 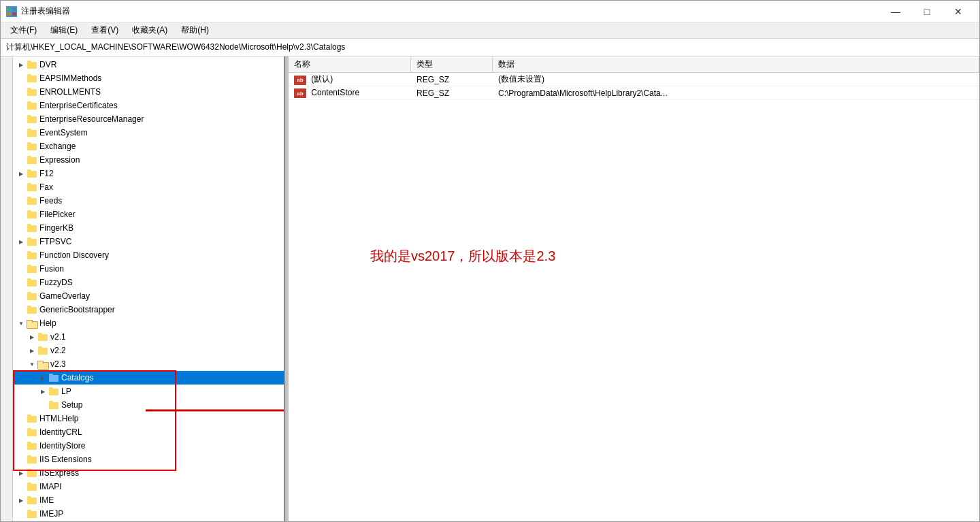 What do you see at coordinates (148, 337) in the screenshot?
I see `tree-item-v21: ▶ v2.1` at bounding box center [148, 337].